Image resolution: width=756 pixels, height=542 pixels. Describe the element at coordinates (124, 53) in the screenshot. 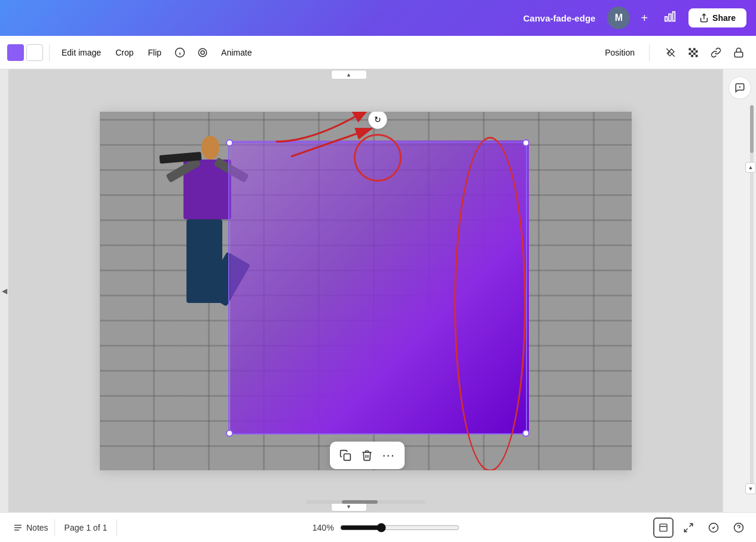

I see `crop-button: Crop` at that location.